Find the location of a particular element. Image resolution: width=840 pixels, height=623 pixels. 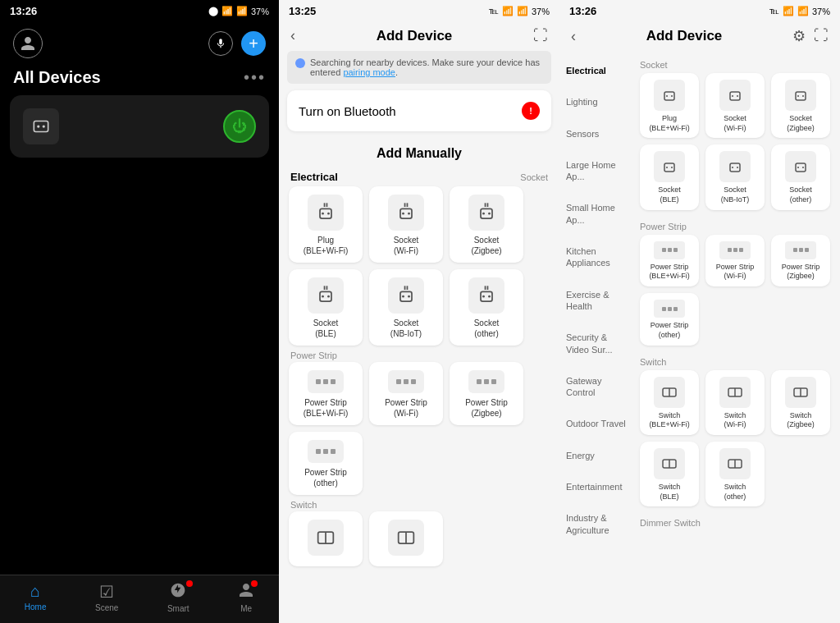

sidebar-item-entertainment: Entertainment is located at coordinates (596, 487).